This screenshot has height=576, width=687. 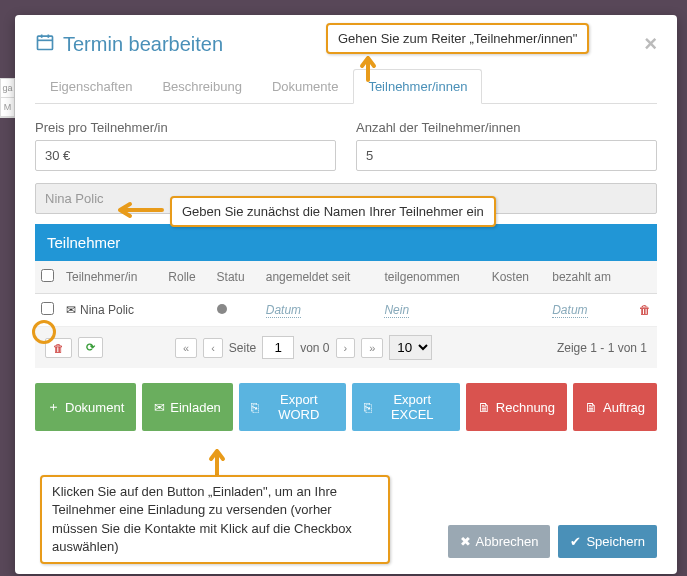 What do you see at coordinates (222, 309) in the screenshot?
I see `status-dot-icon` at bounding box center [222, 309].